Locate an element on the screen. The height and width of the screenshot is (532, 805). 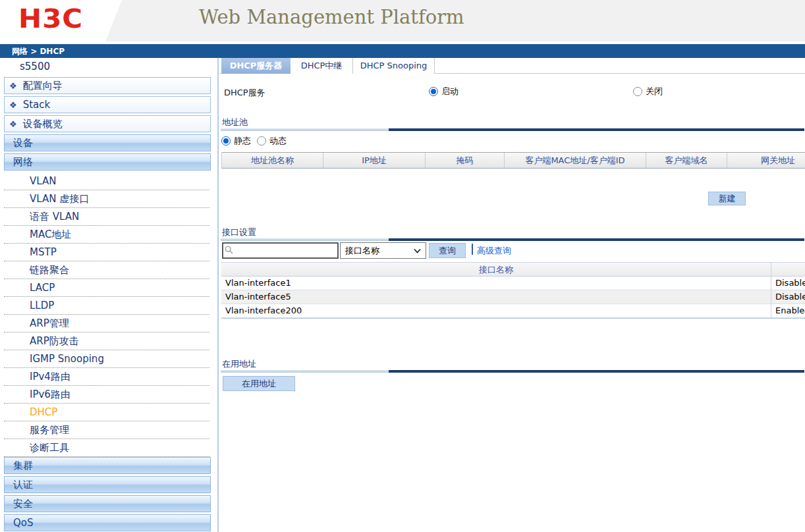
interface-settings-title: 接口设置 is located at coordinates (239, 232).